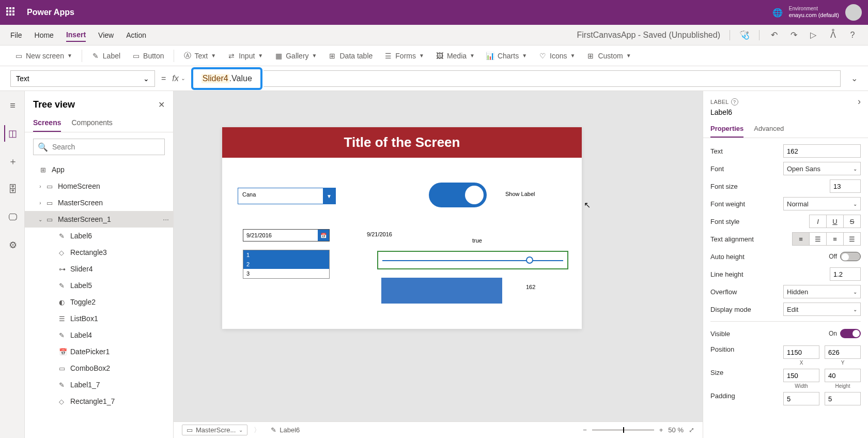  What do you see at coordinates (11, 12) in the screenshot?
I see `waffle-icon` at bounding box center [11, 12].